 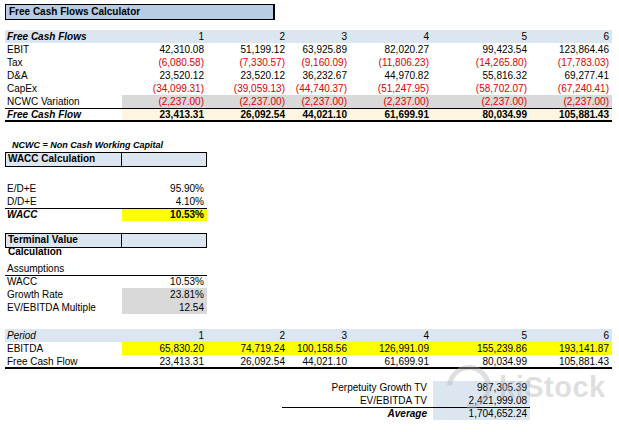 I want to click on row-wacc-result: WACC 10.53%, so click(x=106, y=214).